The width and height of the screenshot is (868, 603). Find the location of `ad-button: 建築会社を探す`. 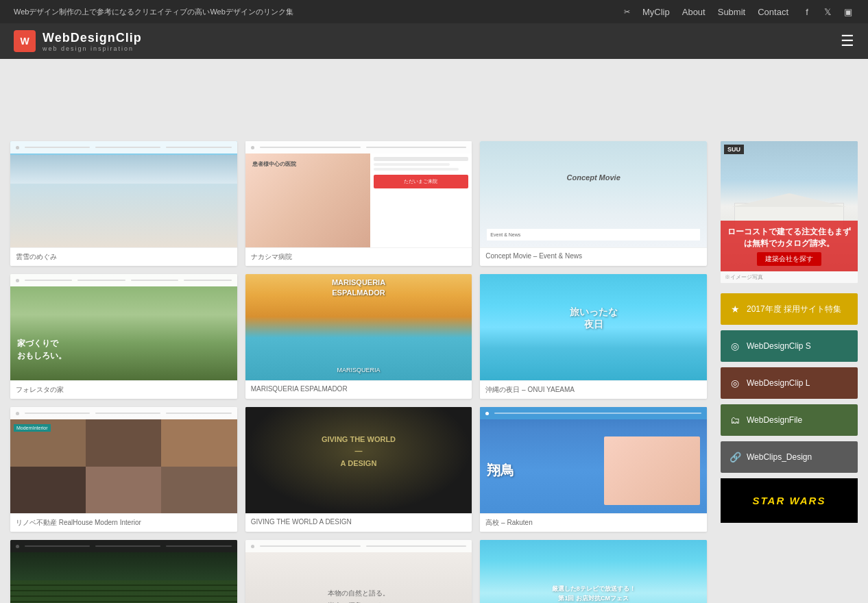

ad-button: 建築会社を探す is located at coordinates (789, 259).